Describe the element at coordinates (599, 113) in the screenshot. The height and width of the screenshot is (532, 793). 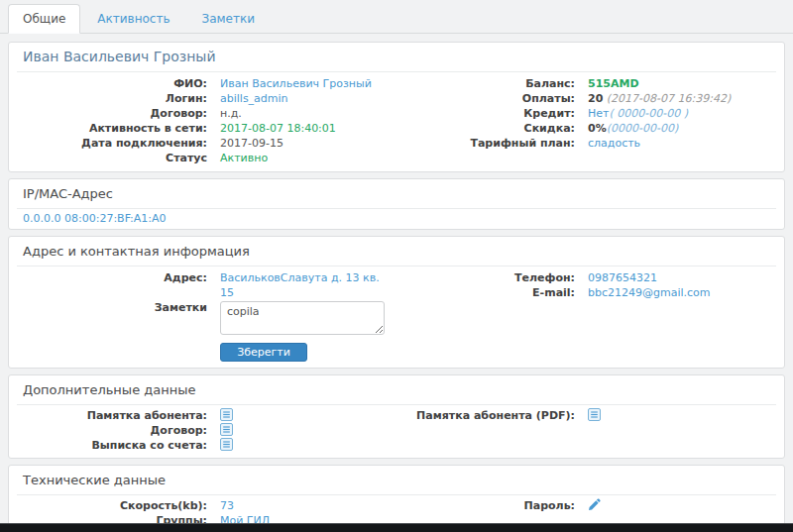
I see `credit-link: Нет` at that location.